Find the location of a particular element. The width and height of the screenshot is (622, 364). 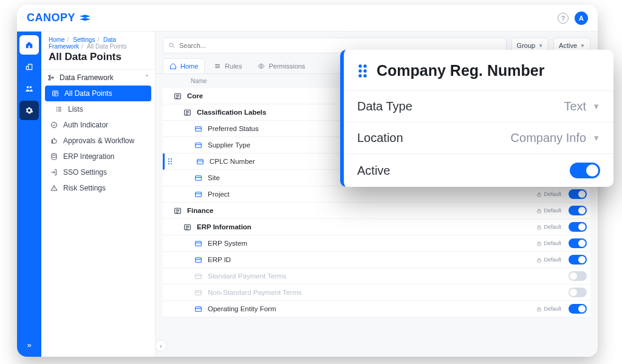

card-row-data-type: Data Type Text ▼ is located at coordinates (479, 106).